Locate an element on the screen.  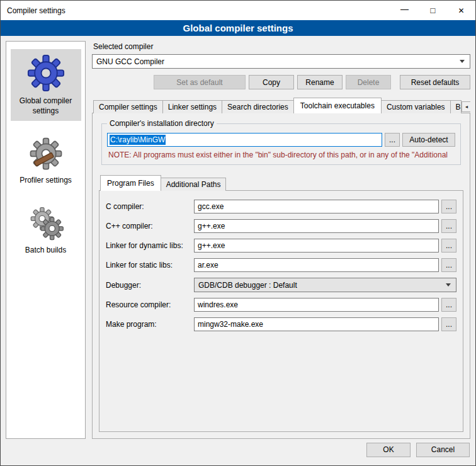
resource-compiler-input: windres.exe is located at coordinates (316, 305).